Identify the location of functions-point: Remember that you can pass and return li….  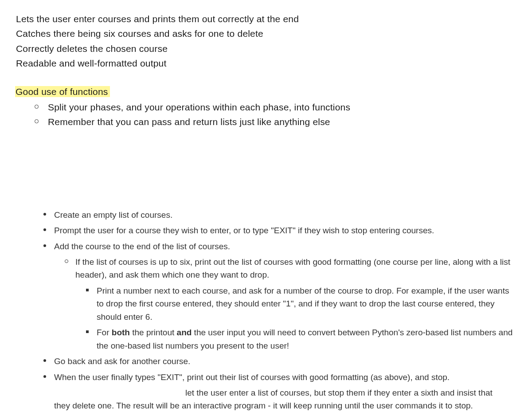
(275, 122).